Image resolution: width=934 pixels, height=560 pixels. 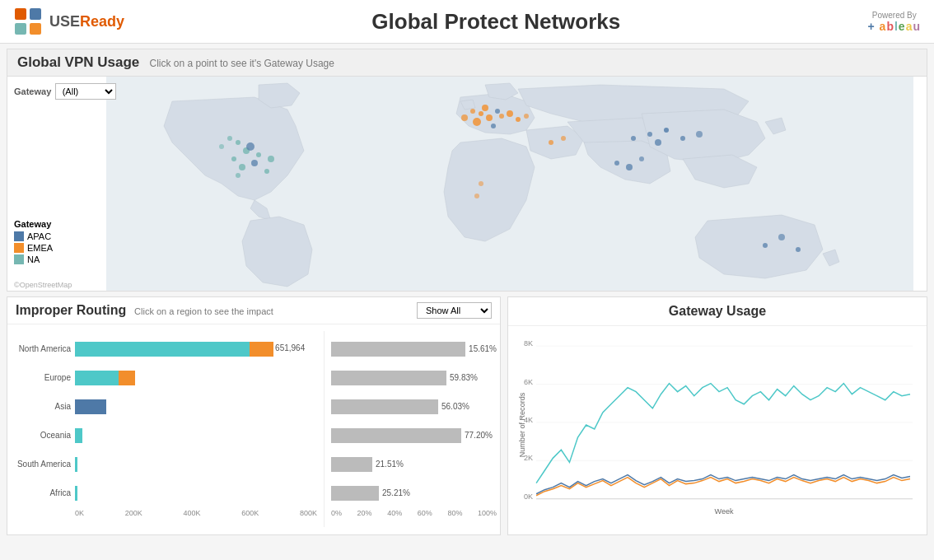 I want to click on pct-row-asia: 56.03%, so click(x=413, y=407).